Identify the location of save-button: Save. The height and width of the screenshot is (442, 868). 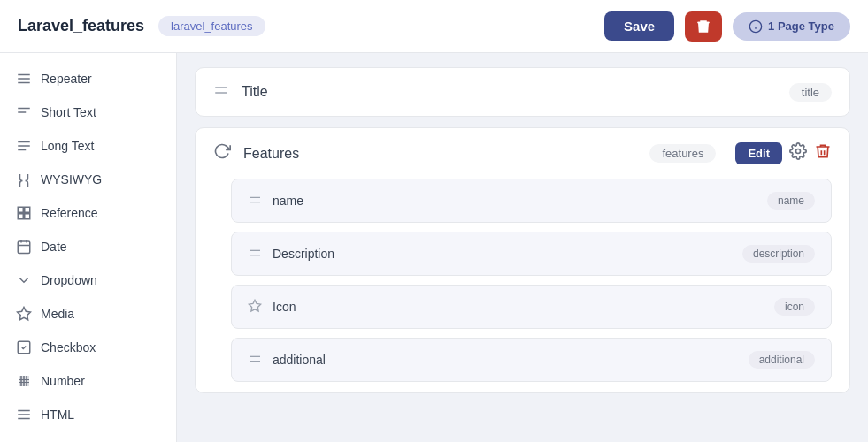
(639, 27).